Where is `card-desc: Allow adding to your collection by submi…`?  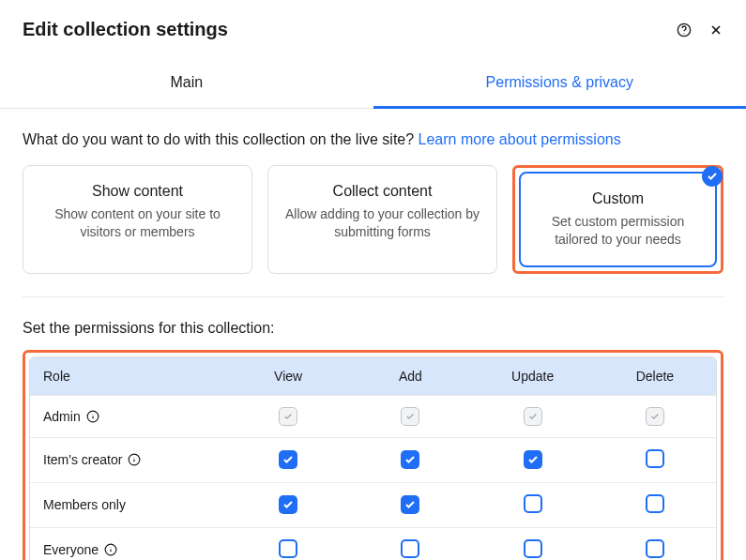
card-desc: Allow adding to your collection by submi… is located at coordinates (383, 223).